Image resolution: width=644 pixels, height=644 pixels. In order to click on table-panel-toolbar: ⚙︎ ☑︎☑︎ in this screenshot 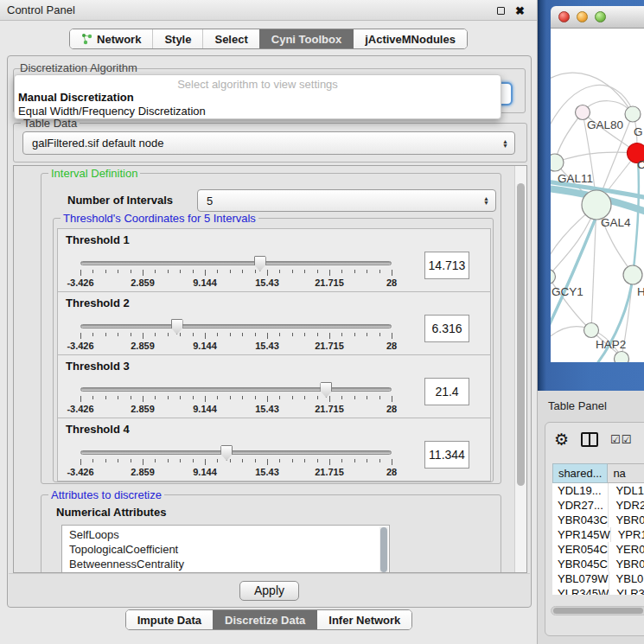, I will do `click(593, 439)`.